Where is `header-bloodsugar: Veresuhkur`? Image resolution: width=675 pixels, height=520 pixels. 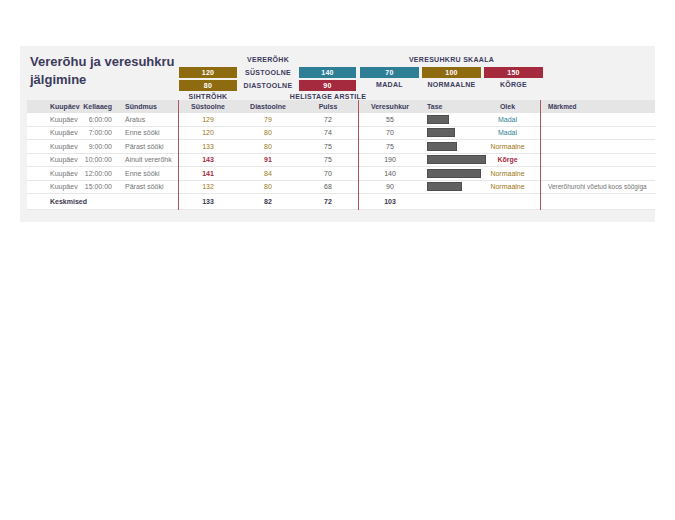
header-bloodsugar: Veresuhkur is located at coordinates (390, 106).